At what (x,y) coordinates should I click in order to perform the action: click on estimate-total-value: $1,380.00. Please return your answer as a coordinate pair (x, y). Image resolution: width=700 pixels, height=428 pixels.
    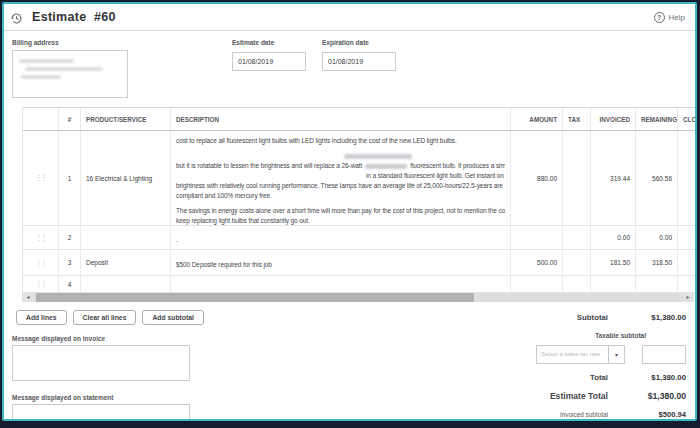
    Looking at the image, I should click on (647, 396).